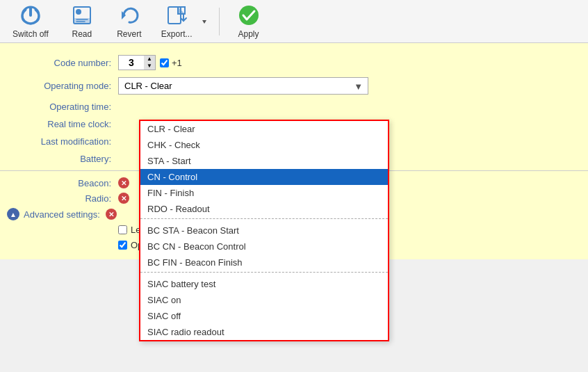 The width and height of the screenshot is (588, 372). I want to click on radio-label: Radio:, so click(63, 199).